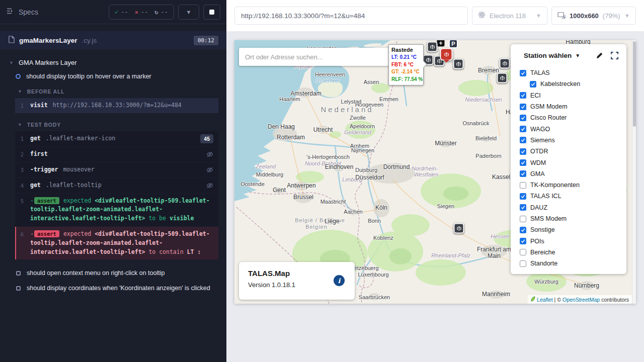 The height and width of the screenshot is (362, 644). I want to click on layer-checkbox-row: Sonstige, so click(571, 230).